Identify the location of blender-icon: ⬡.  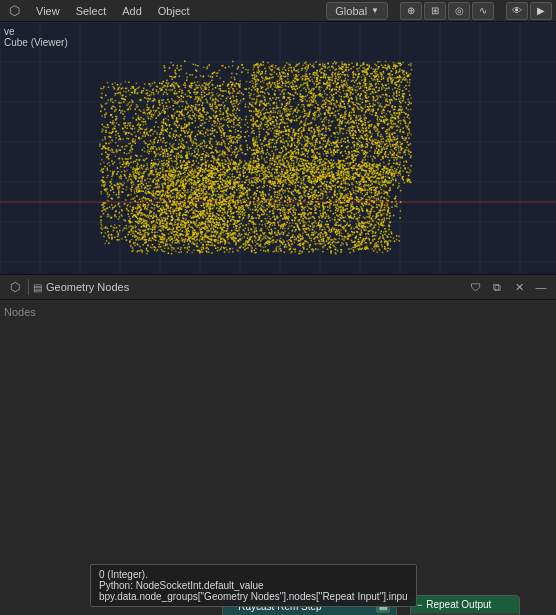
(14, 11).